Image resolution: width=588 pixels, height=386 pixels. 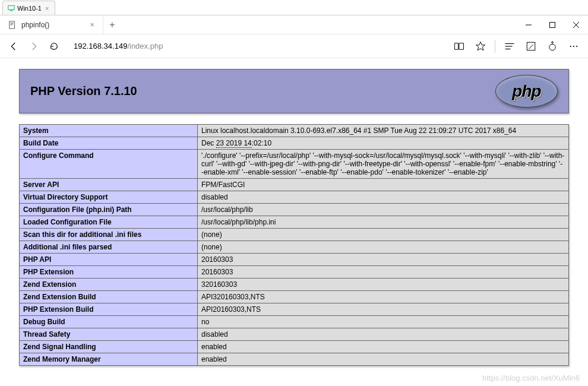 What do you see at coordinates (109, 272) in the screenshot?
I see `row-label: PHP Extension` at bounding box center [109, 272].